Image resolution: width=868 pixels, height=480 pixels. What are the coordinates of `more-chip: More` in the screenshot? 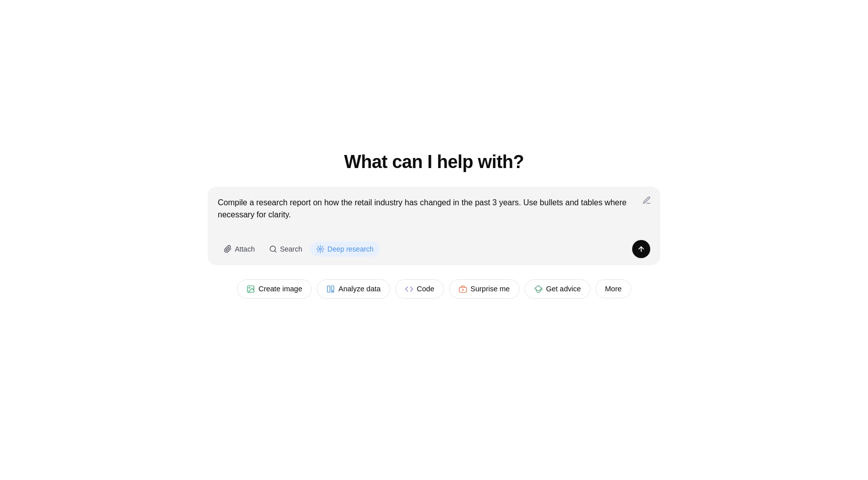 It's located at (614, 289).